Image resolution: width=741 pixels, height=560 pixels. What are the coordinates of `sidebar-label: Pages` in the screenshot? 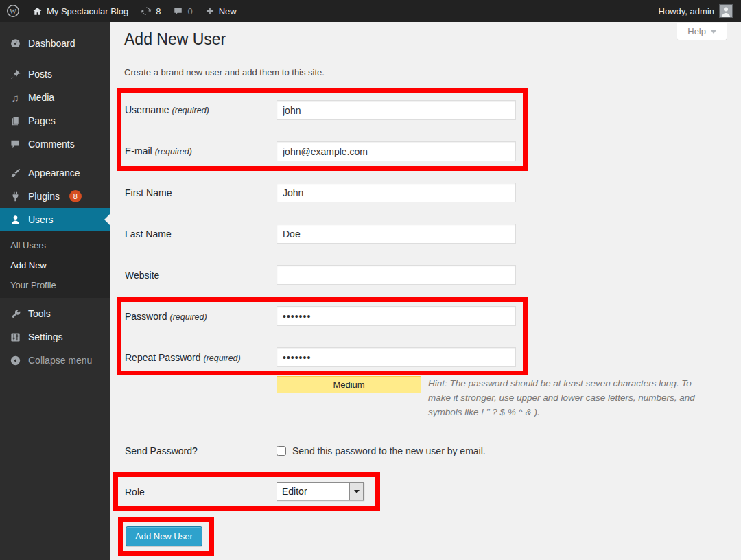 It's located at (42, 121).